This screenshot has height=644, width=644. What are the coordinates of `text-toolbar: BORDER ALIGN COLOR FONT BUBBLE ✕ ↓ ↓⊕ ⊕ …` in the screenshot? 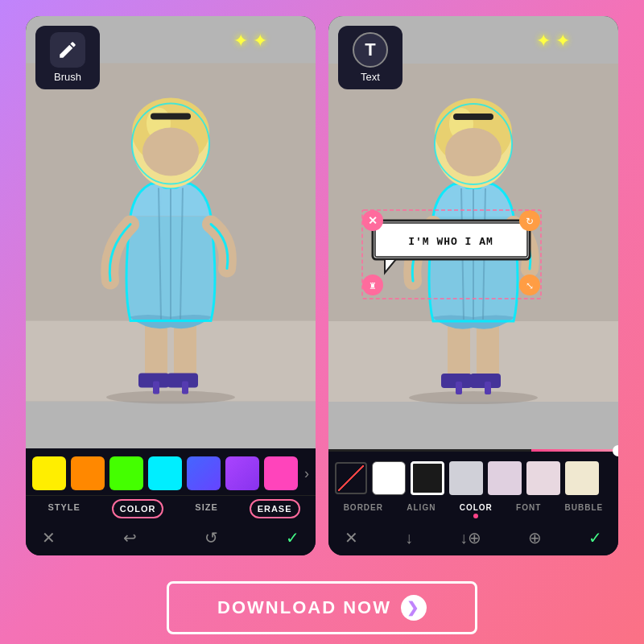 It's located at (473, 502).